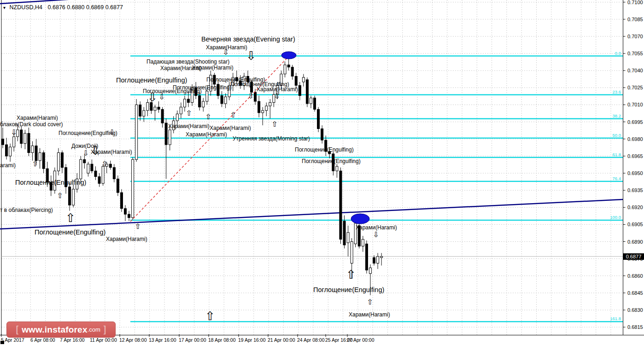 This screenshot has width=644, height=345. I want to click on price-axis-label: 0.7055, so click(635, 53).